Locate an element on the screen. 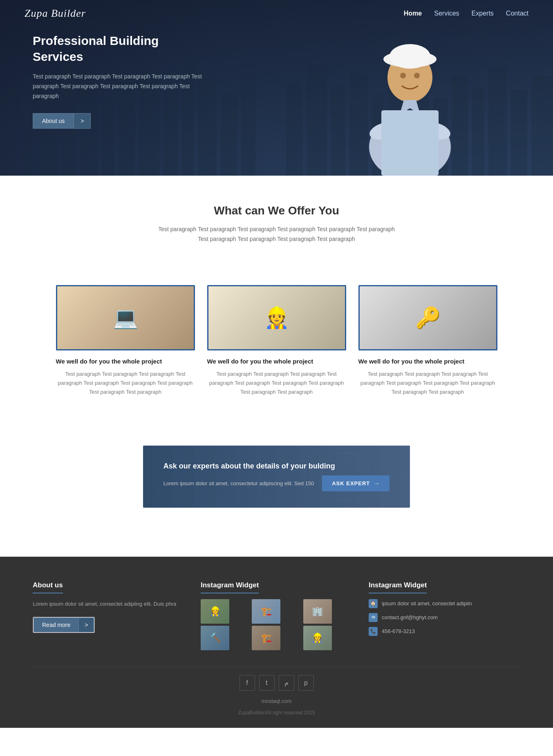 Image resolution: width=553 pixels, height=756 pixels. hero-title: Professional Building Services is located at coordinates (121, 49).